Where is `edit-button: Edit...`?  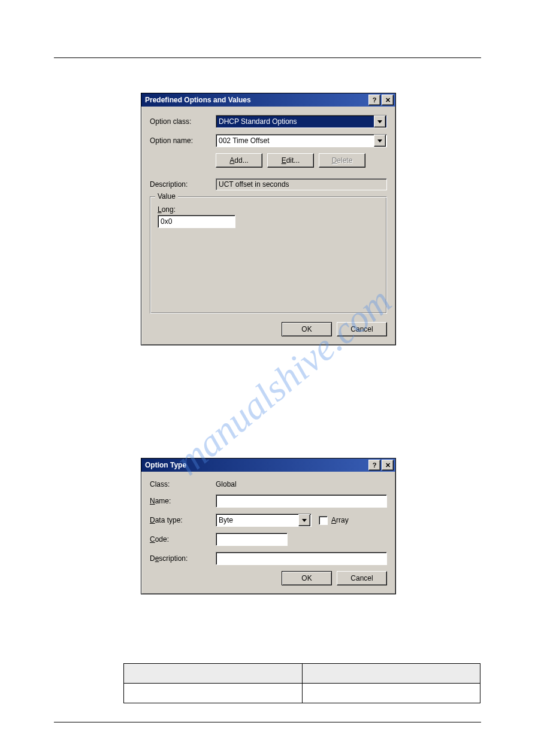 edit-button: Edit... is located at coordinates (291, 160).